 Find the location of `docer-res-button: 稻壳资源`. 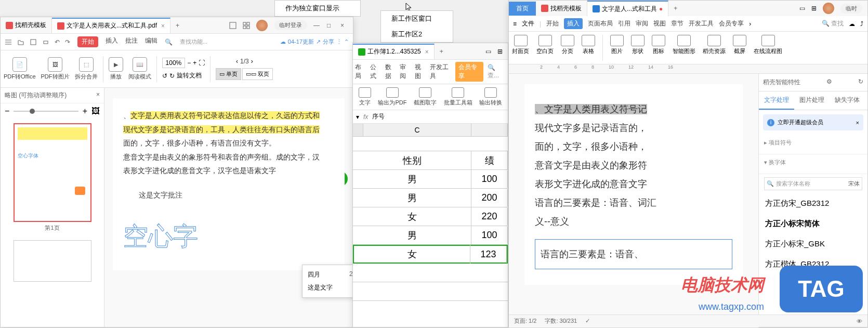

docer-res-button: 稻壳资源 is located at coordinates (714, 48).